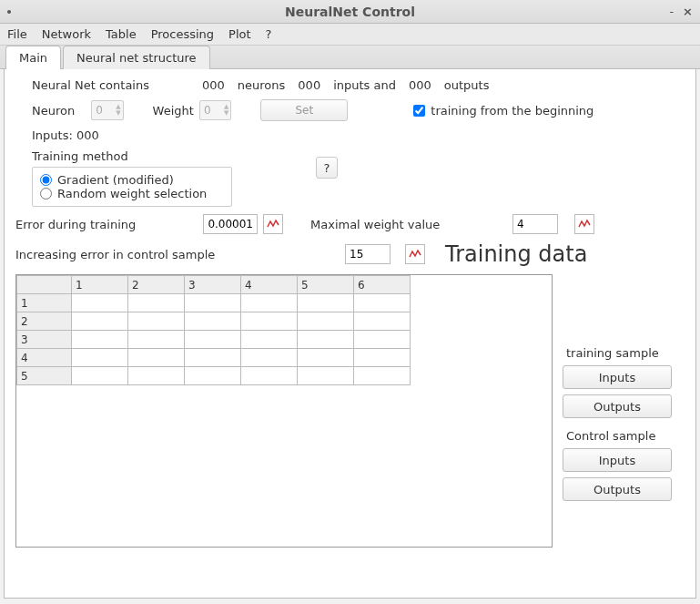  Describe the element at coordinates (269, 35) in the screenshot. I see `menu-help: ?` at that location.